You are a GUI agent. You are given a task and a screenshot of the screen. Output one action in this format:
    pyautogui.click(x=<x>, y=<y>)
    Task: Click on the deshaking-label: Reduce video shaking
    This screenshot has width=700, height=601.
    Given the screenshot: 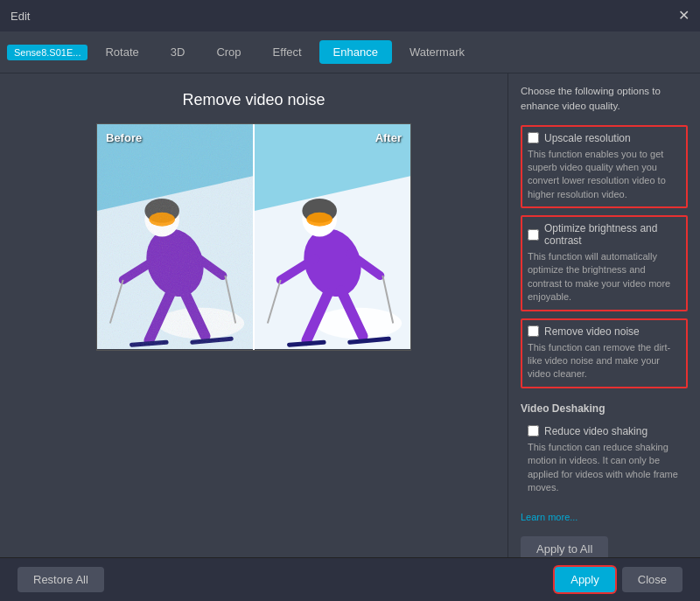 What is the action you would take?
    pyautogui.click(x=596, y=431)
    